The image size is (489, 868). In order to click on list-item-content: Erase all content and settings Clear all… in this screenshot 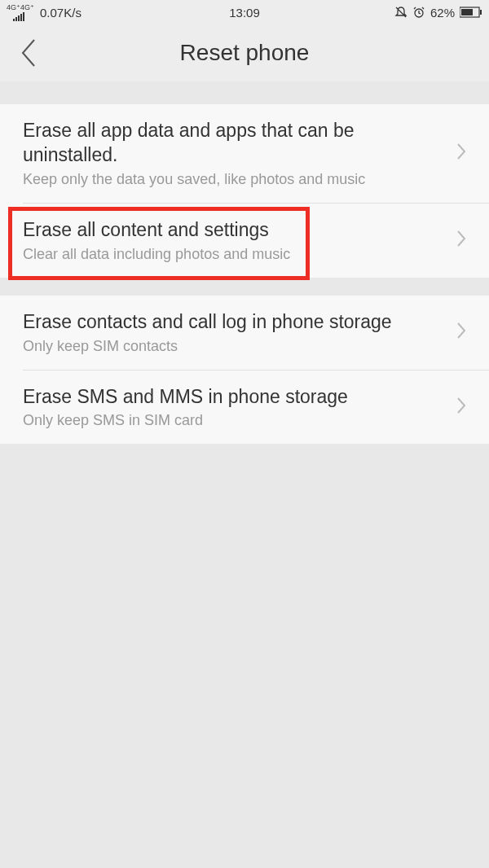, I will do `click(244, 241)`.